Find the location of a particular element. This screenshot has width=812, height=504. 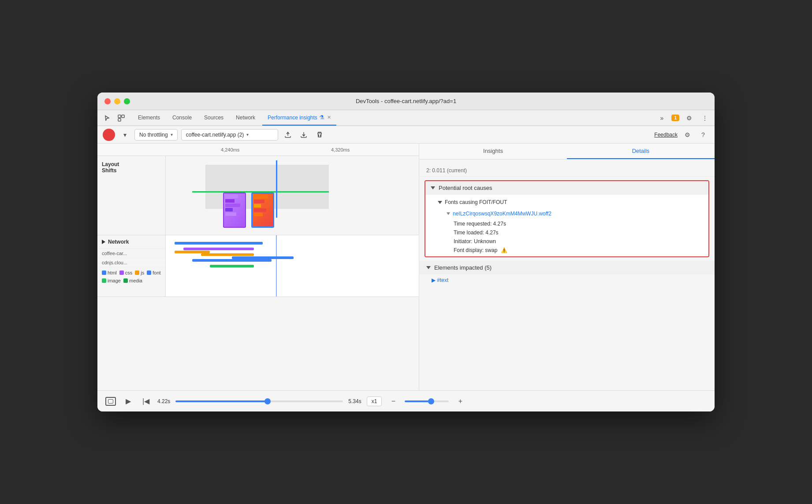

timeline-ruler: 4,240ms 4,320ms is located at coordinates (258, 150).